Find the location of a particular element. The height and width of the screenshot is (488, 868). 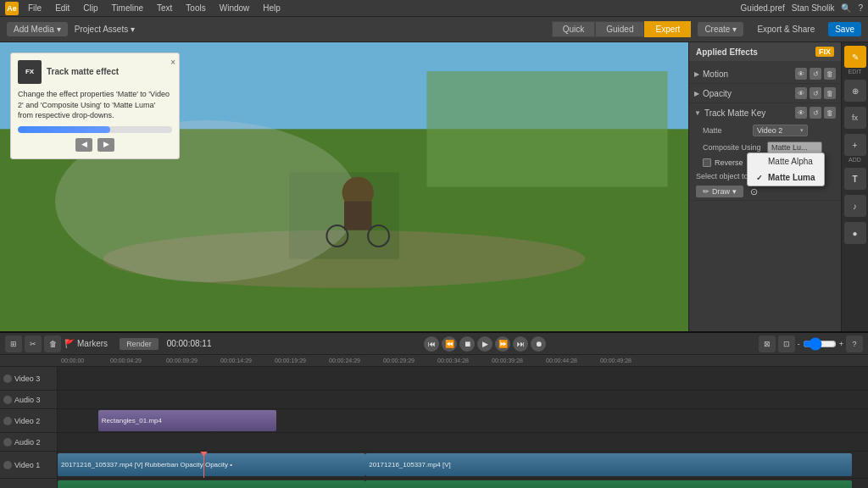

video1-clip-1: 20171216_105337.mp4 [V] Rubberban Opacit… is located at coordinates (212, 465).